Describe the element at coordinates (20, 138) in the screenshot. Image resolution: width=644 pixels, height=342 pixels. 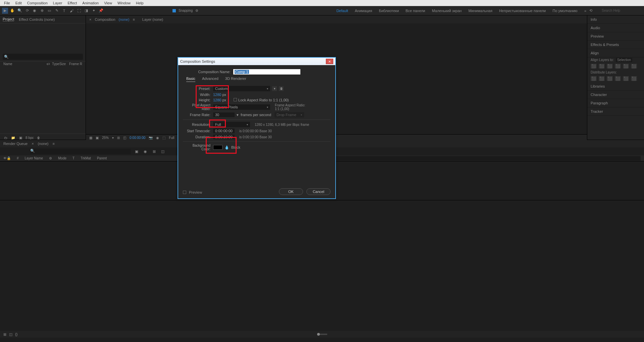
I see `new-comp-icon: ▣` at that location.